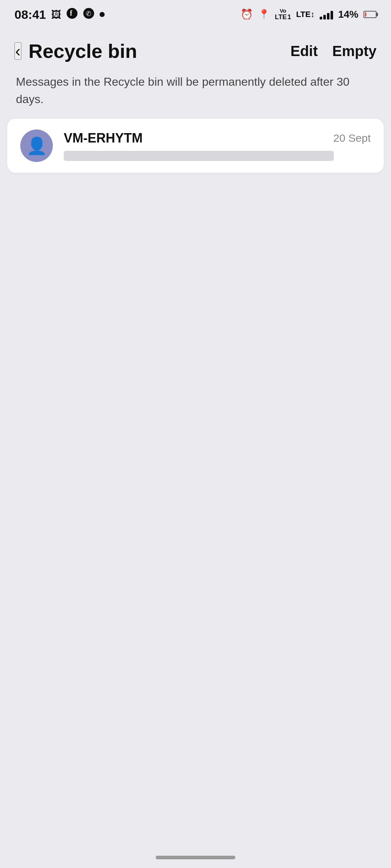 The width and height of the screenshot is (391, 868). What do you see at coordinates (89, 14) in the screenshot?
I see `whatsapp-icon: ✆` at bounding box center [89, 14].